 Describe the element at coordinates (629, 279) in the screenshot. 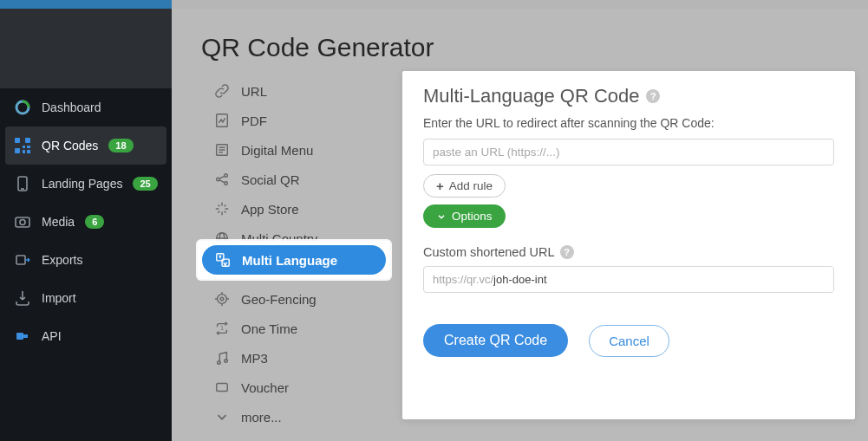

I see `short-url-input-wrap: https://qr.vc/` at that location.